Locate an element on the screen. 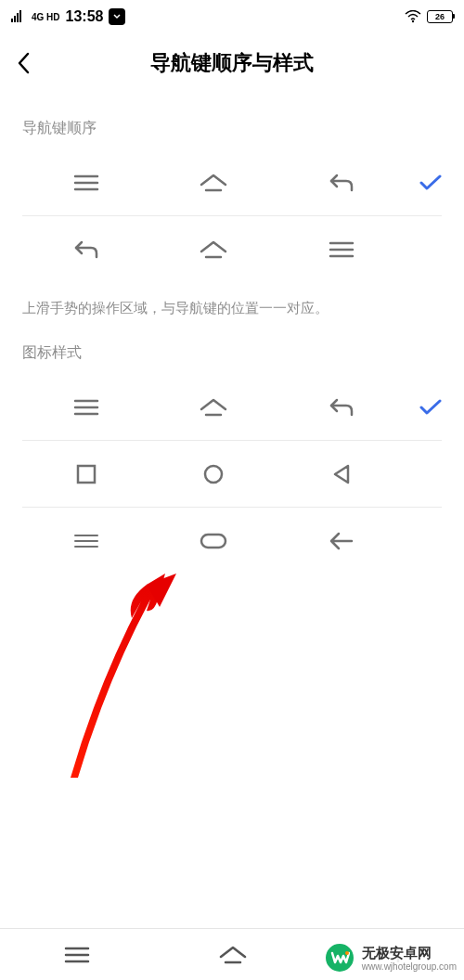  order-section-label: 导航键顺序 is located at coordinates (232, 121).